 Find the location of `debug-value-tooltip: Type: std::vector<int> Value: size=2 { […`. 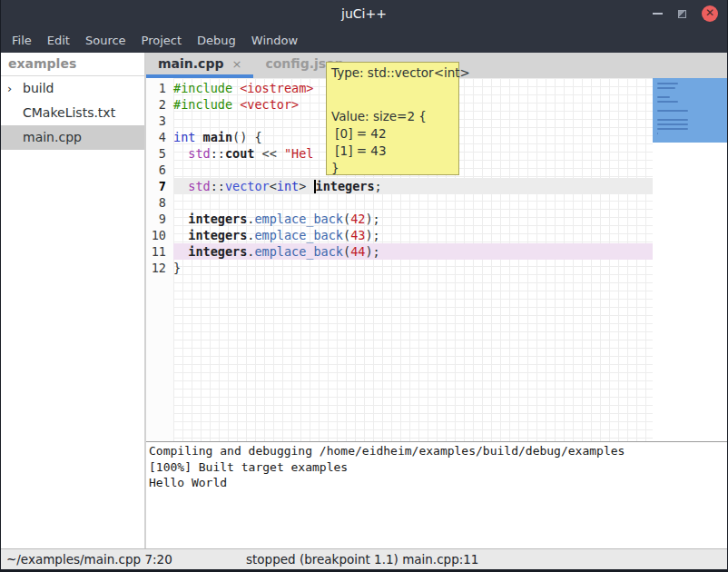

debug-value-tooltip: Type: std::vector<int> Value: size=2 { [… is located at coordinates (392, 118).